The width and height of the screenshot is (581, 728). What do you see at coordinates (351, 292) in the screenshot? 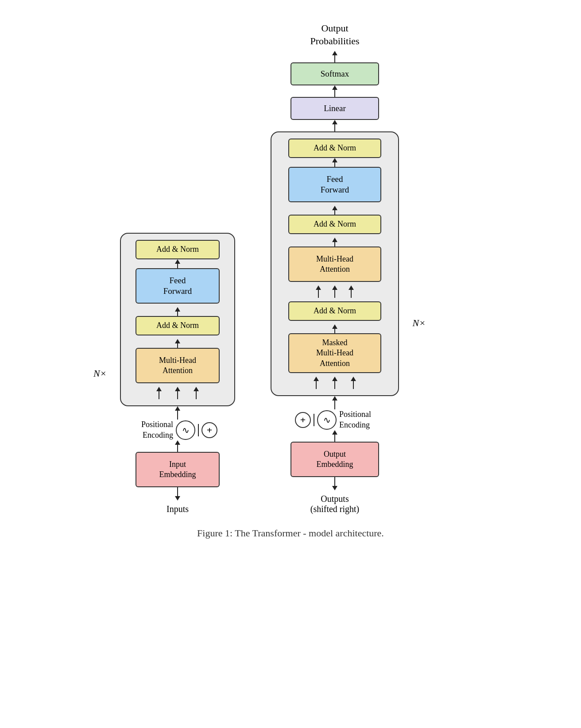
I see `dec-cross-arr-right` at bounding box center [351, 292].